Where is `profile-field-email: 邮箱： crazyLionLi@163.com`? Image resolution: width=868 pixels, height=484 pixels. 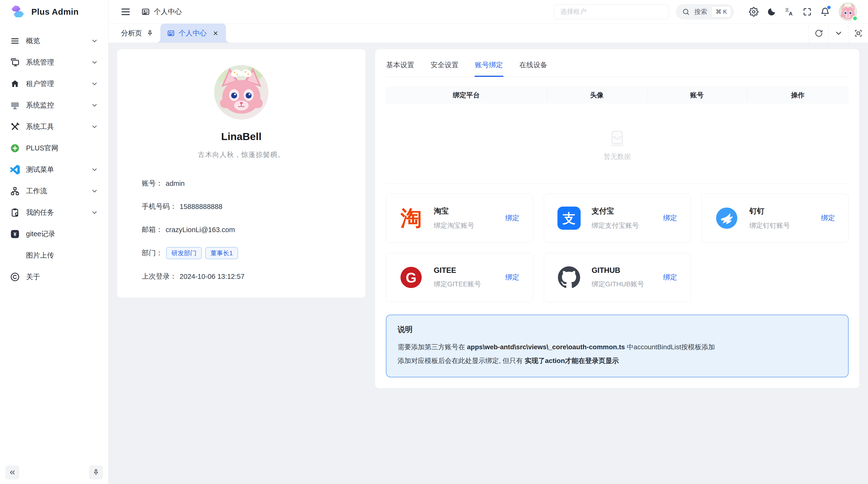
profile-field-email: 邮箱： crazyLionLi@163.com is located at coordinates (241, 230).